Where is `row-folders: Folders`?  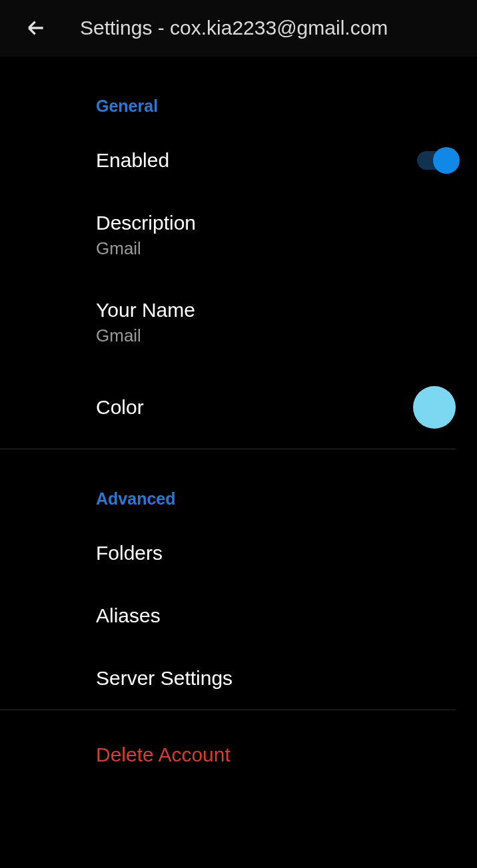
row-folders: Folders is located at coordinates (276, 553).